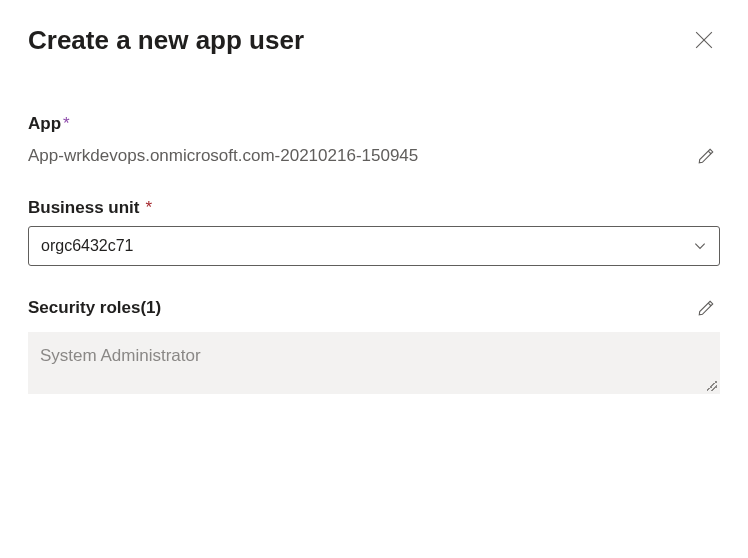  What do you see at coordinates (374, 363) in the screenshot?
I see `security-roles-box: System Administrator` at bounding box center [374, 363].